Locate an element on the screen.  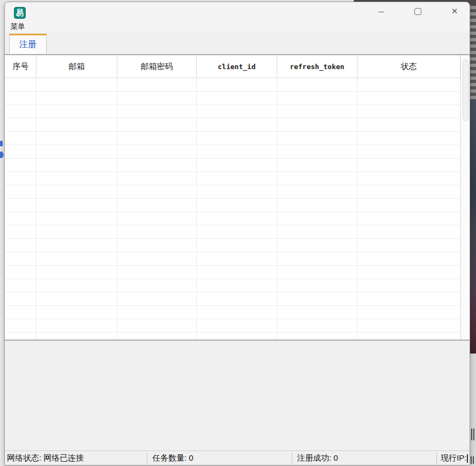
minimize-icon: ─ is located at coordinates (382, 12).